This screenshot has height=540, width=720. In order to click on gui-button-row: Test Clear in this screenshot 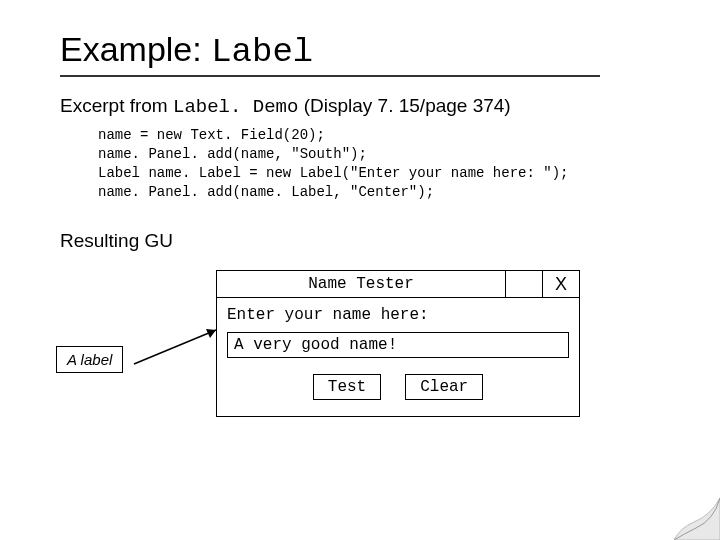, I will do `click(398, 388)`.